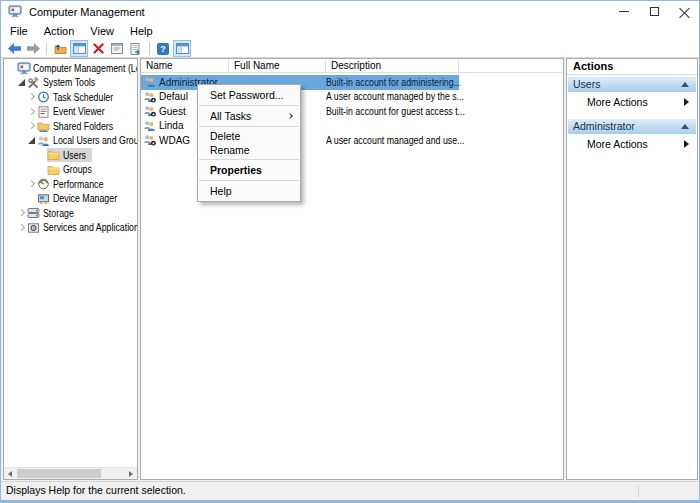  What do you see at coordinates (249, 95) in the screenshot?
I see `menu-item-set-password: Set Password...` at bounding box center [249, 95].